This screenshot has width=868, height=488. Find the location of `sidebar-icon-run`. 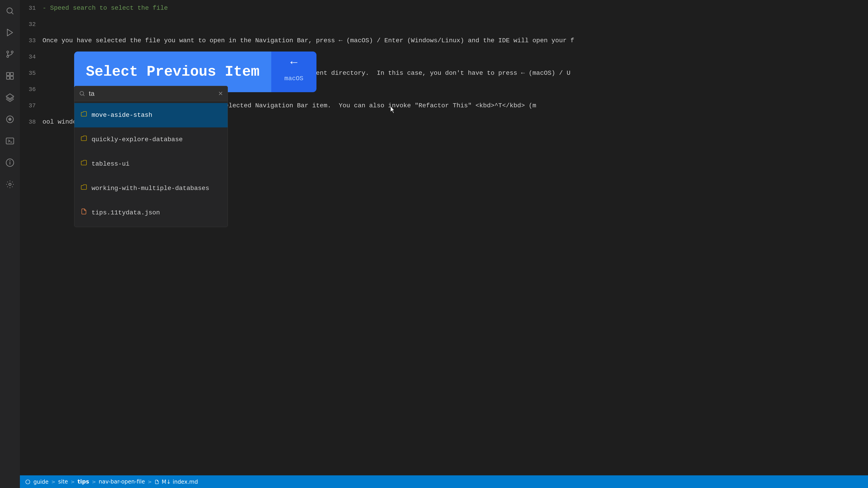

sidebar-icon-run is located at coordinates (10, 32).